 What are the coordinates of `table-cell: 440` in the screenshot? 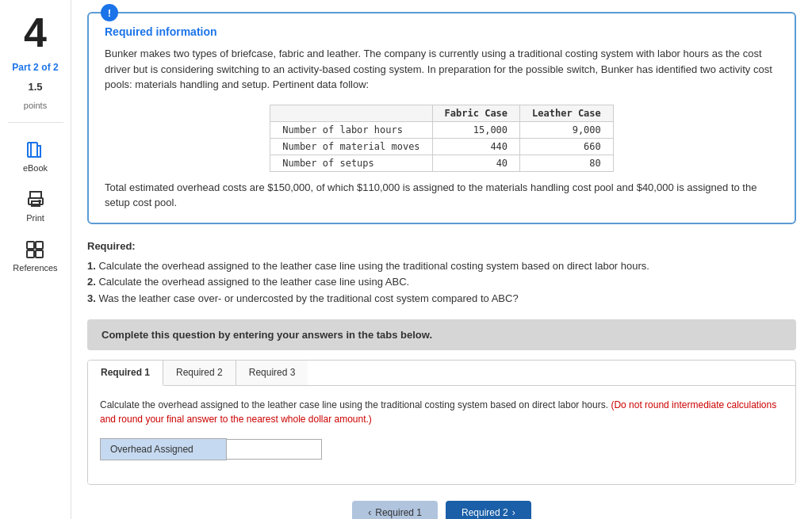 It's located at (476, 146).